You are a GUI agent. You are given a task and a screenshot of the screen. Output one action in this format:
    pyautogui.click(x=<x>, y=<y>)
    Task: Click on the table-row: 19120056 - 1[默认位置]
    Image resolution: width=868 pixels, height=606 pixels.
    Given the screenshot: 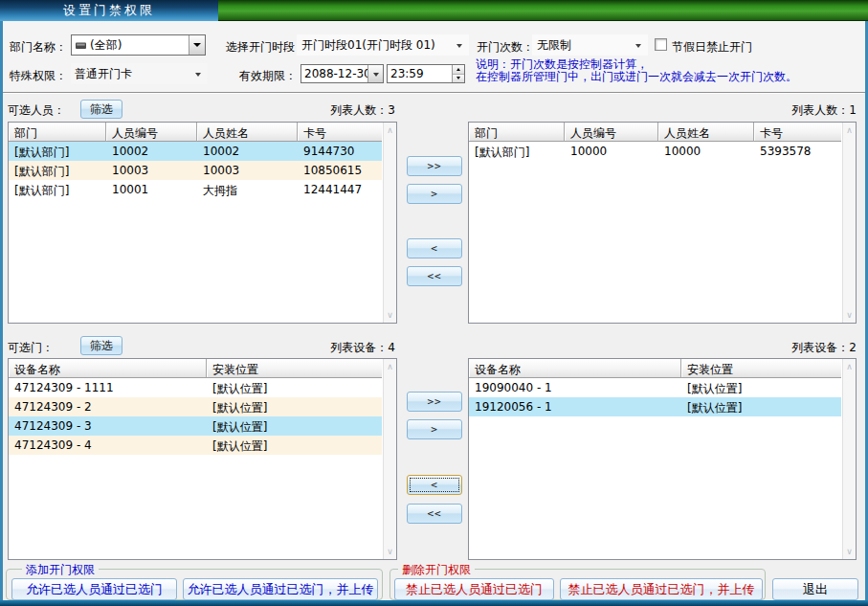 What is the action you would take?
    pyautogui.click(x=655, y=407)
    